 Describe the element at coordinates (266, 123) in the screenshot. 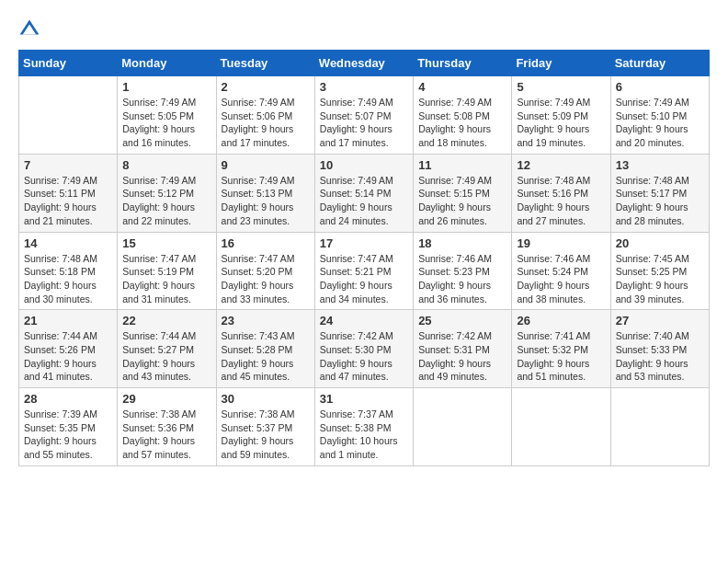

I see `day-info: Sunrise: 7:49 AM Sunset: 5:06 PM Dayligh…` at that location.